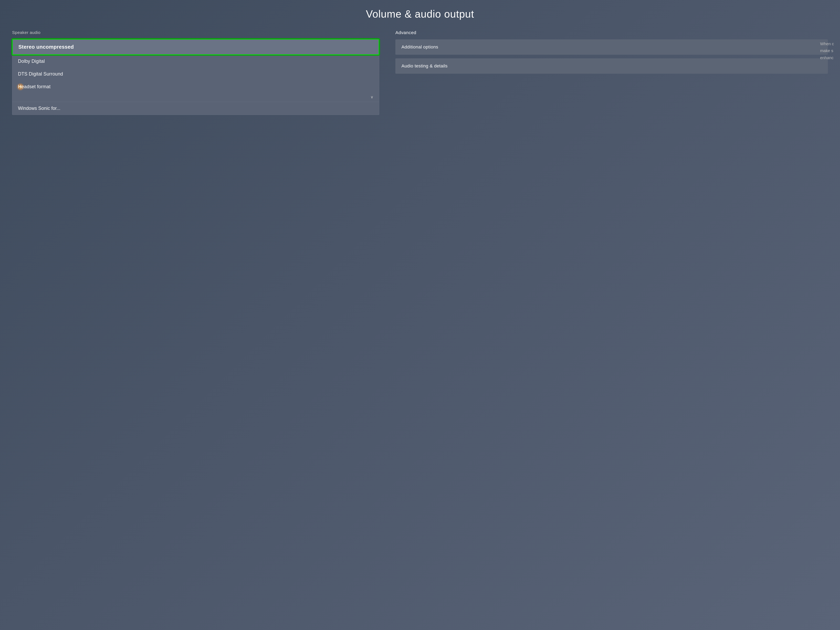  What do you see at coordinates (827, 51) in the screenshot?
I see `side-note: When c make s enhanc` at bounding box center [827, 51].